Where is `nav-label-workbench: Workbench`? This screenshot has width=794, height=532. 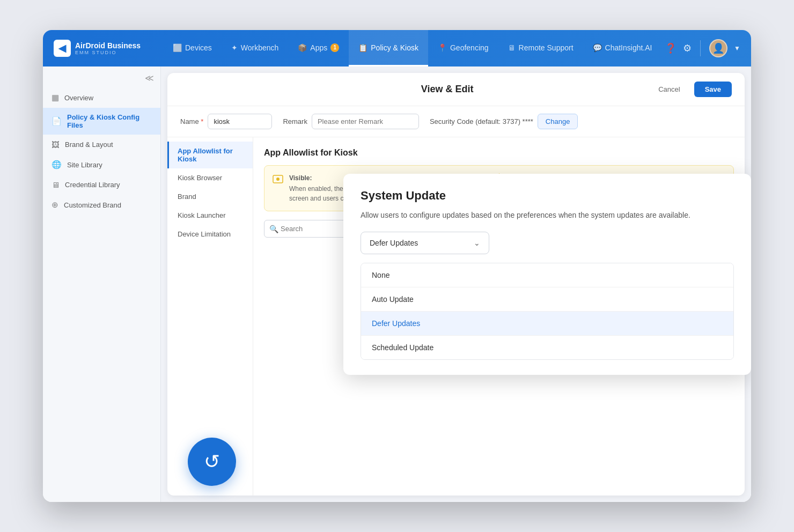 nav-label-workbench: Workbench is located at coordinates (260, 48).